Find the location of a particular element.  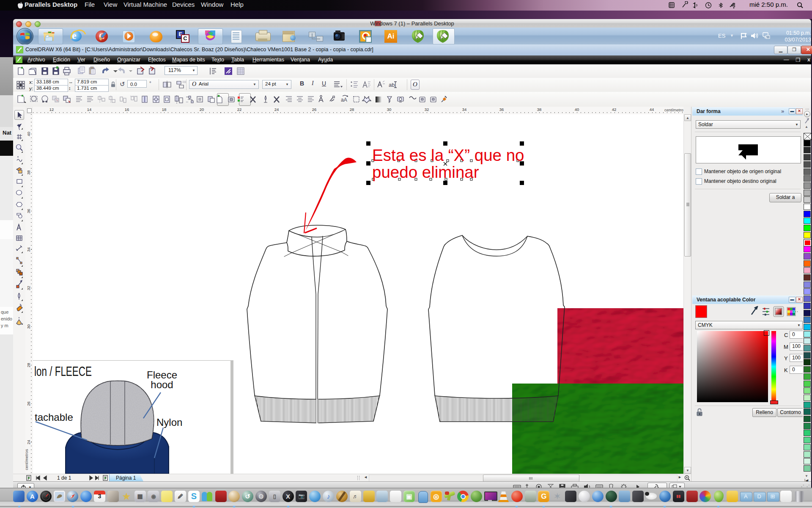

svg-text: tachable is located at coordinates (54, 417).